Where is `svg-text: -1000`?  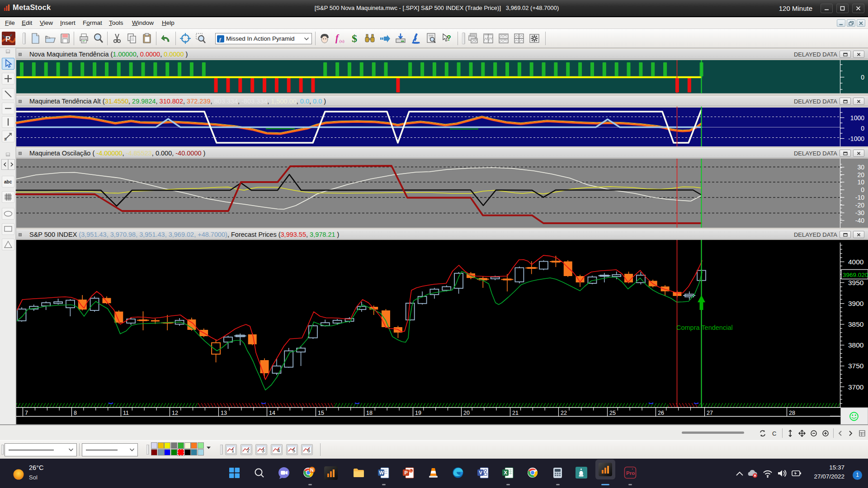
svg-text: -1000 is located at coordinates (856, 139).